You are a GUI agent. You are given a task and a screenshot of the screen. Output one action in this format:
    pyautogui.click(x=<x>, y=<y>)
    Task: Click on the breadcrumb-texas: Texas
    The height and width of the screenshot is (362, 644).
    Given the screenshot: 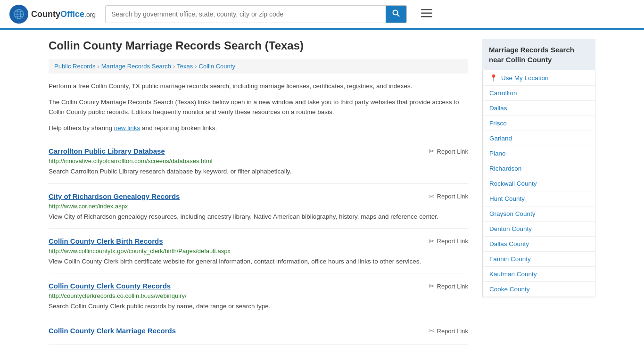 What is the action you would take?
    pyautogui.click(x=185, y=66)
    